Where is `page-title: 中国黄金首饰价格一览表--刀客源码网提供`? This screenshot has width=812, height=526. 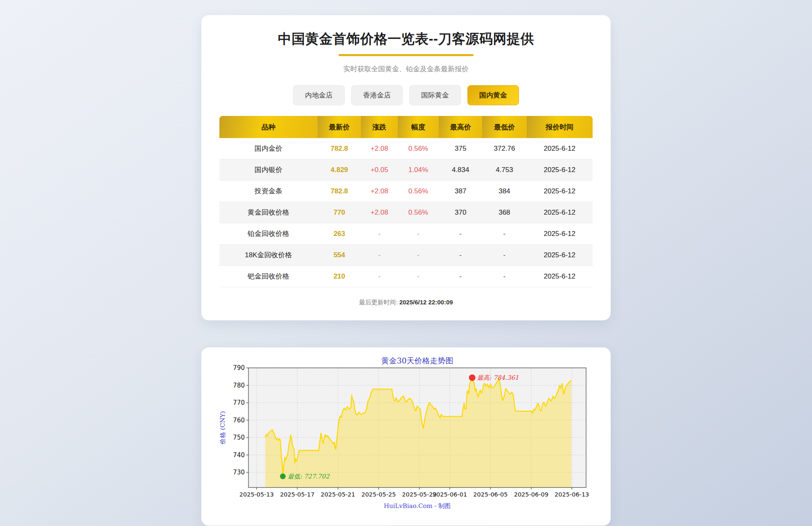
page-title: 中国黄金首饰价格一览表--刀客源码网提供 is located at coordinates (406, 39).